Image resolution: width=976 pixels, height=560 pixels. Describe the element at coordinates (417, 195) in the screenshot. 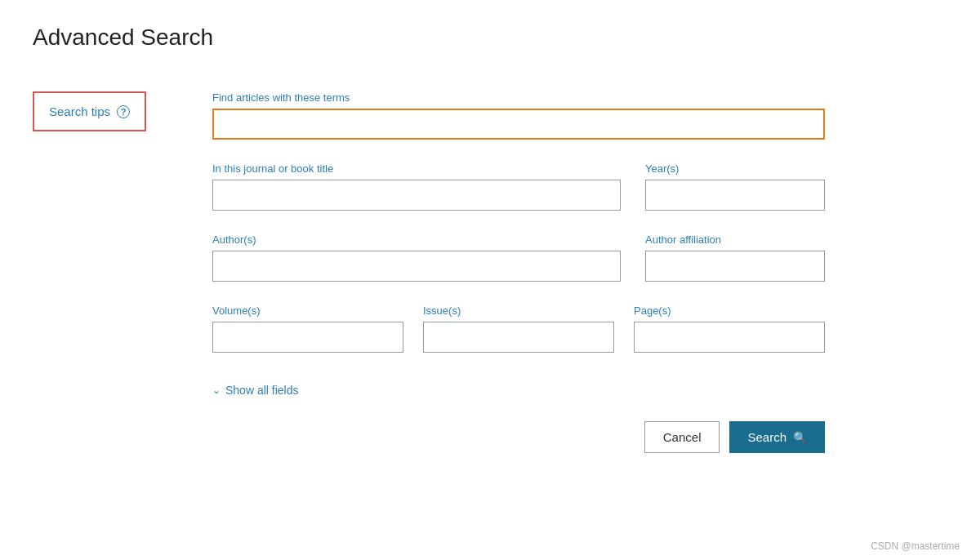

I see `journal-input` at that location.